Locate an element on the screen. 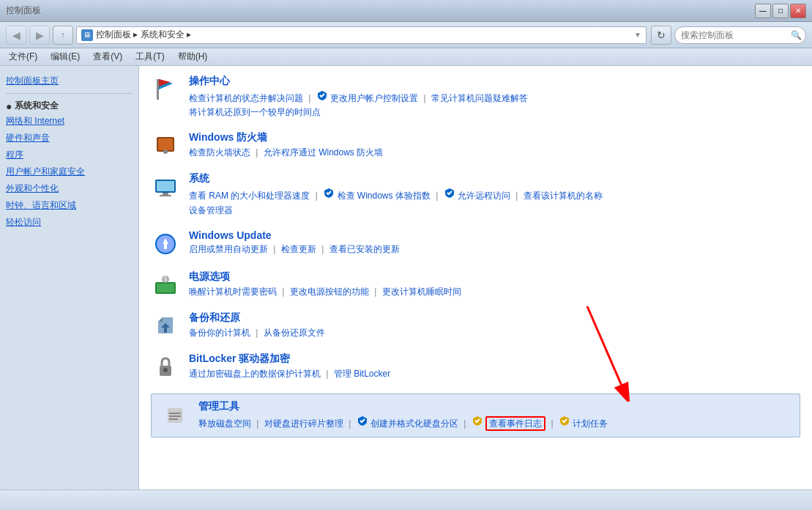 The width and height of the screenshot is (812, 510). link-device-manager: 设备管理器 is located at coordinates (211, 210).